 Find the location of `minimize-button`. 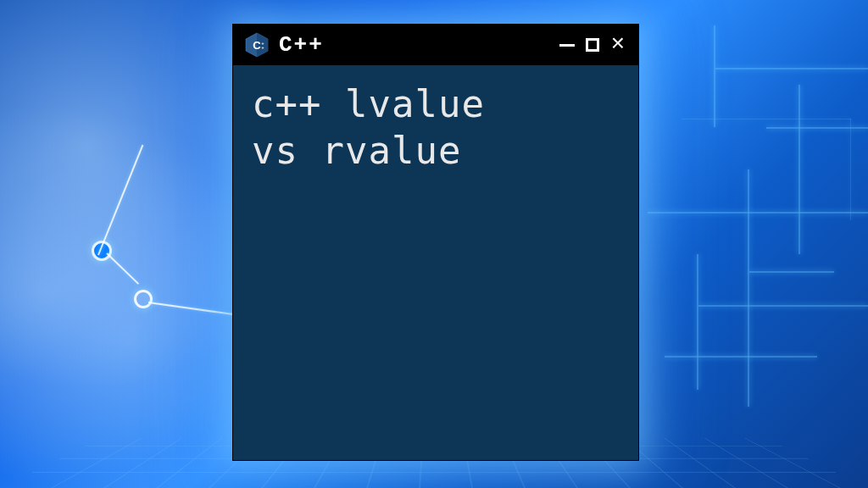

minimize-button is located at coordinates (567, 45).